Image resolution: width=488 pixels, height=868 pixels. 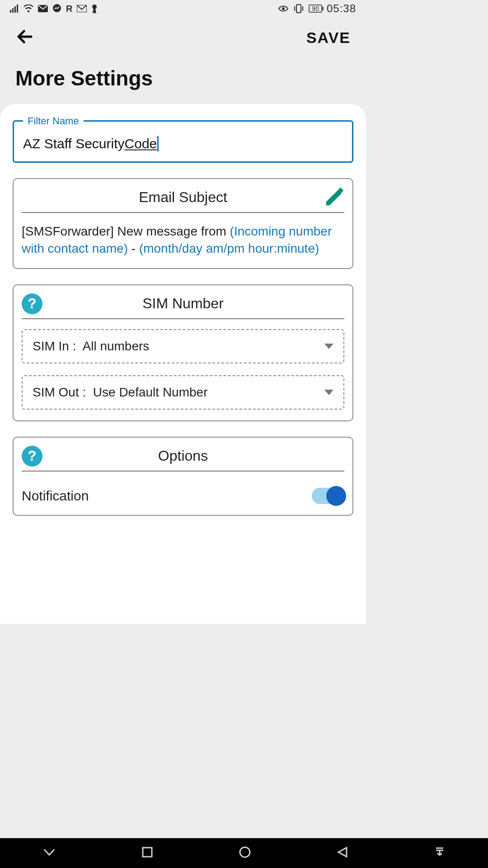 I want to click on signal-icon, so click(x=14, y=9).